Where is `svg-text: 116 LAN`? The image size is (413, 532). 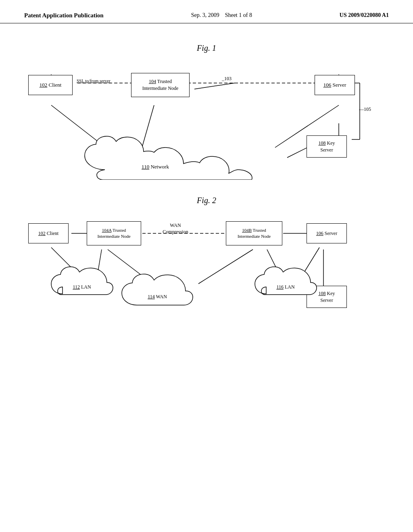 svg-text: 116 LAN is located at coordinates (286, 287).